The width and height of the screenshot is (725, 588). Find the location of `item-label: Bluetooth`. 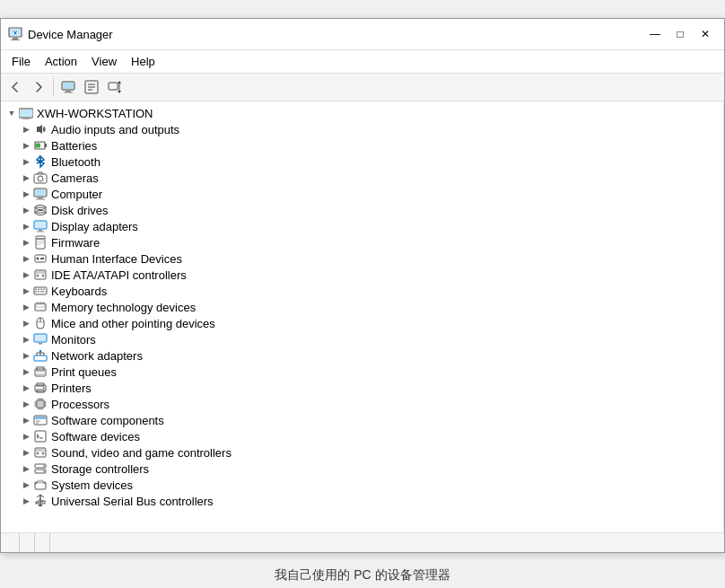

item-label: Bluetooth is located at coordinates (75, 162).